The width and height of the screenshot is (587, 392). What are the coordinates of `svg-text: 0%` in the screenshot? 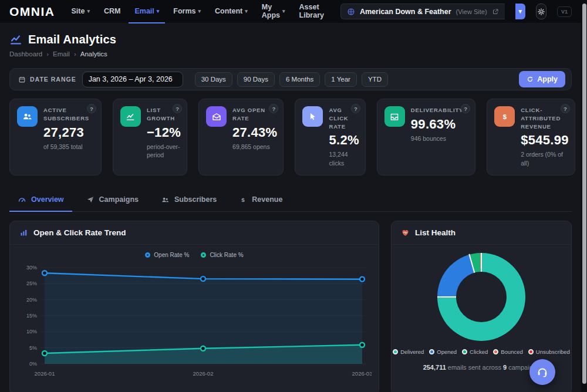 It's located at (33, 364).